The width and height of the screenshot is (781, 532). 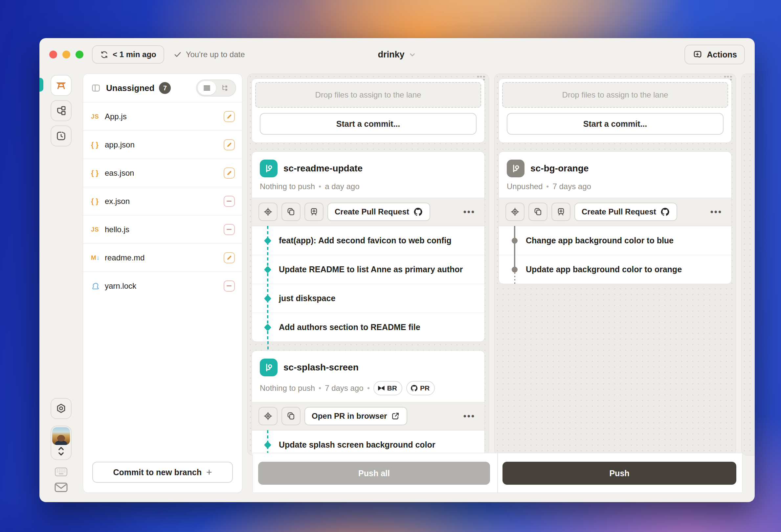 What do you see at coordinates (163, 88) in the screenshot?
I see `unassigned-header: Unassigned 7` at bounding box center [163, 88].